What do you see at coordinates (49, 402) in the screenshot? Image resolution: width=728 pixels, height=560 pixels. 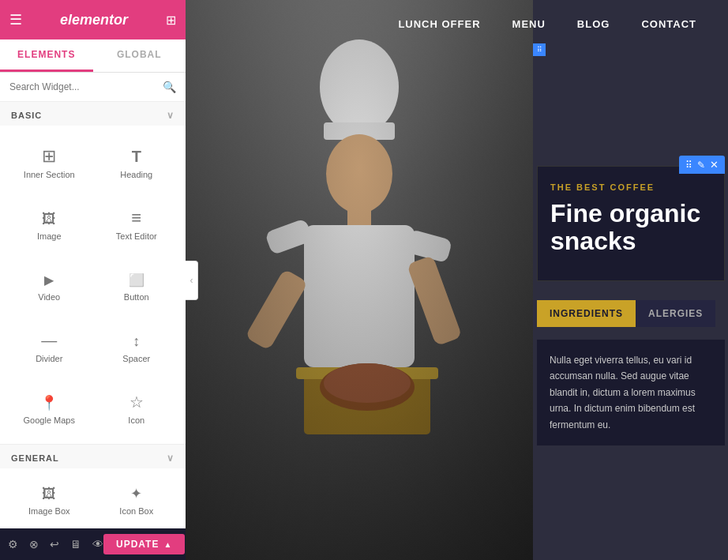 I see `google-maps-icon` at bounding box center [49, 402].